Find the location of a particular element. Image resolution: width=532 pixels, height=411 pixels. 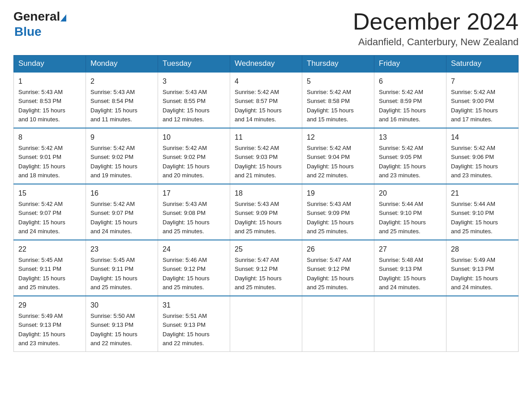

calendar-cell: 3 Sunrise: 5:43 AMSunset: 8:55 PMDayligh… is located at coordinates (194, 100).